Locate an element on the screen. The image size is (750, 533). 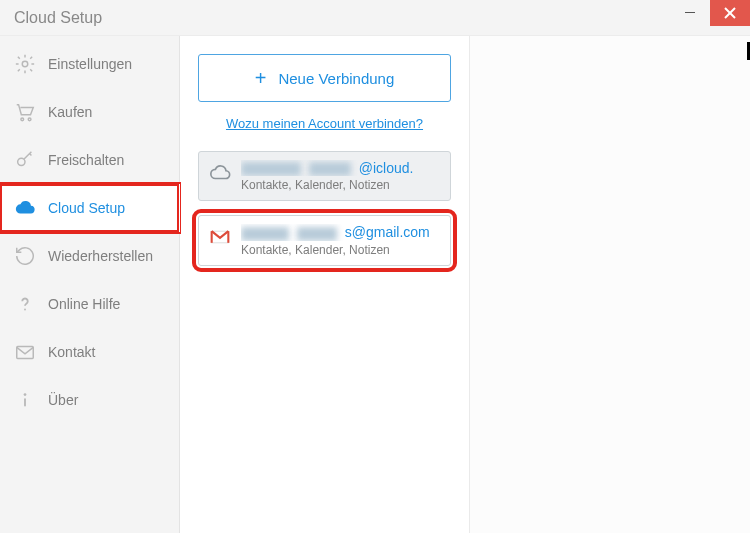
sidebar-item-label: Einstellungen is located at coordinates (90, 64).